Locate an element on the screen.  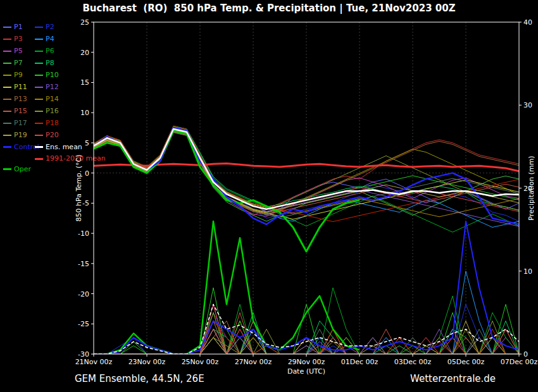
y-axis-title-left: 850 hPa Temp. (°C) is located at coordinates (78, 188).